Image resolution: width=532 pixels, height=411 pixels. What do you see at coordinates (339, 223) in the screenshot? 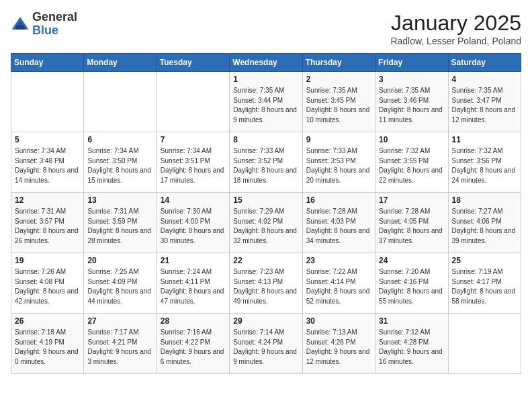
I see `table-row: 16Sunrise: 7:28 AM Sunset: 4:03 PM Dayli…` at bounding box center [339, 223].